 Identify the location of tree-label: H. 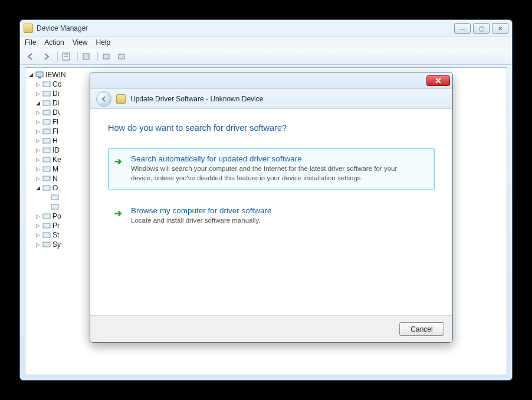
(55, 141).